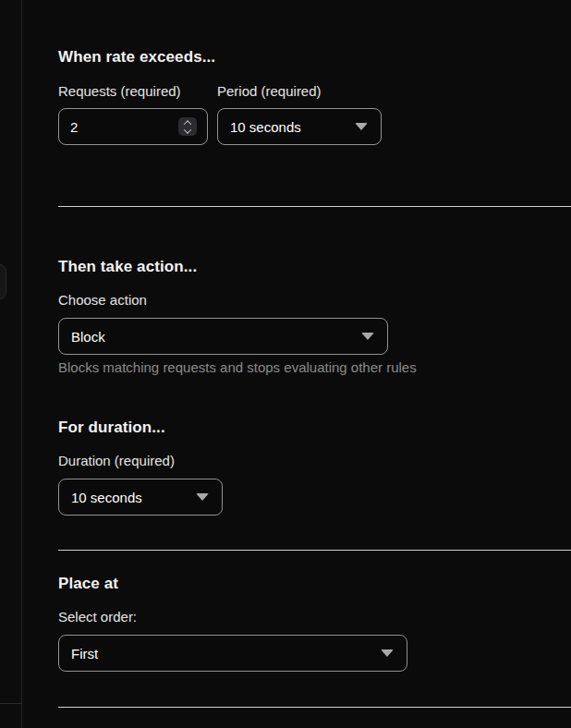 This screenshot has height=728, width=571. Describe the element at coordinates (107, 497) in the screenshot. I see `duration-select-value: 10 seconds` at that location.